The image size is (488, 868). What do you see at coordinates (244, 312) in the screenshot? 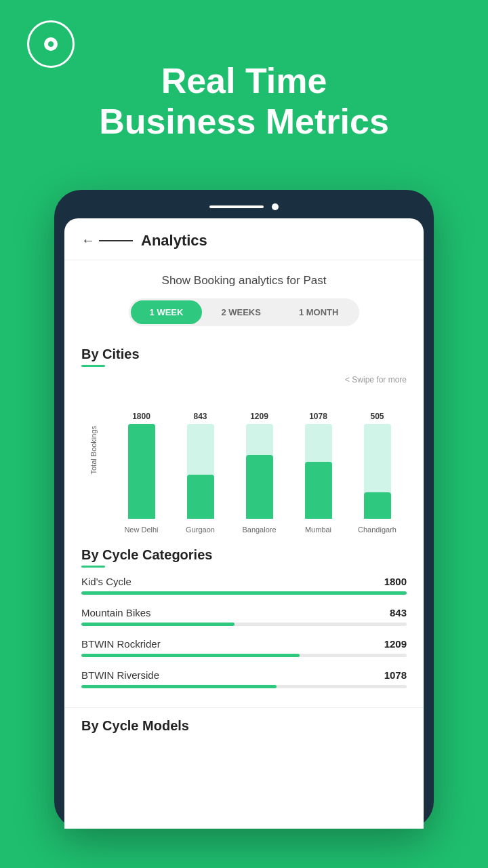
I see `time-tabs: 1 WEEK 2 WEEKS 1 MONTH` at bounding box center [244, 312].